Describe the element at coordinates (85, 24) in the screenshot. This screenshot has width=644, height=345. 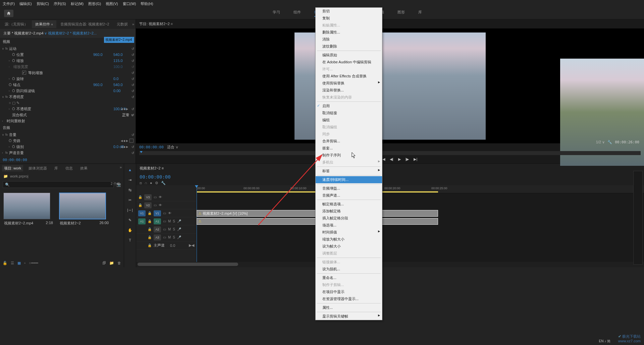
I see `tab-audio-mixer: 音频剪辑混合器: 视频素材2~2` at that location.